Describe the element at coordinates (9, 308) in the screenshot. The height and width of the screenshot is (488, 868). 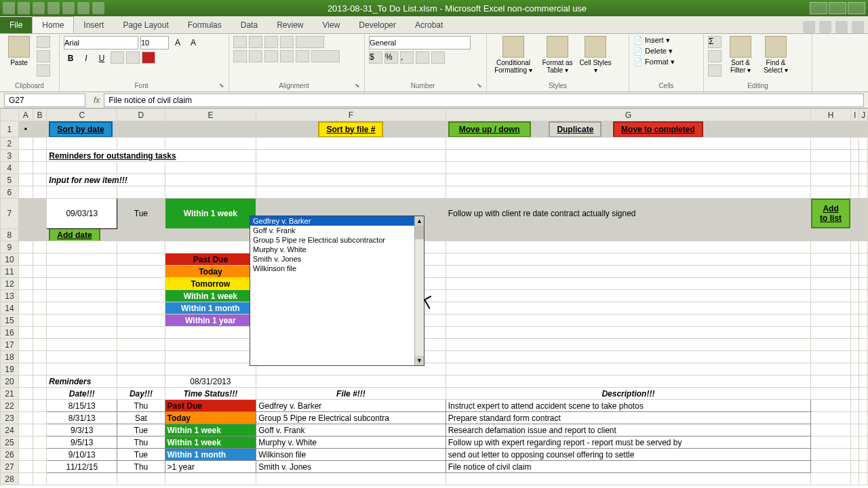
I see `row-header: 14` at that location.